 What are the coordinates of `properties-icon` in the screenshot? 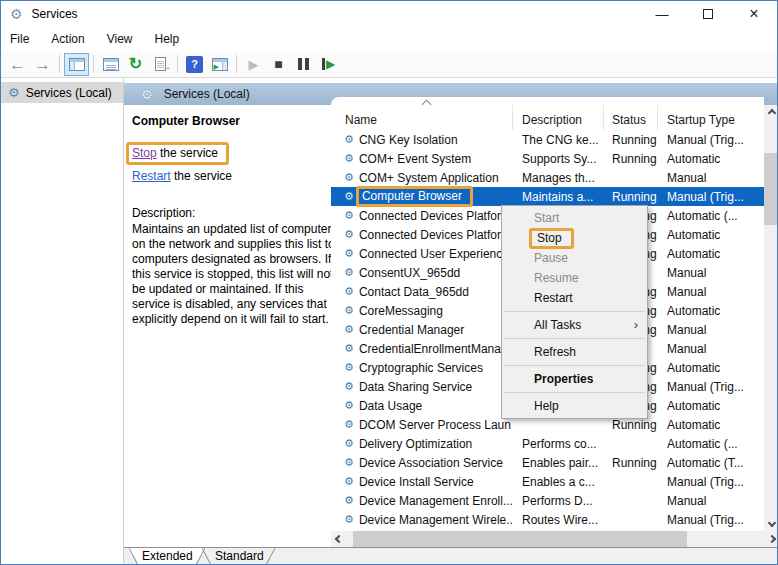 It's located at (111, 64).